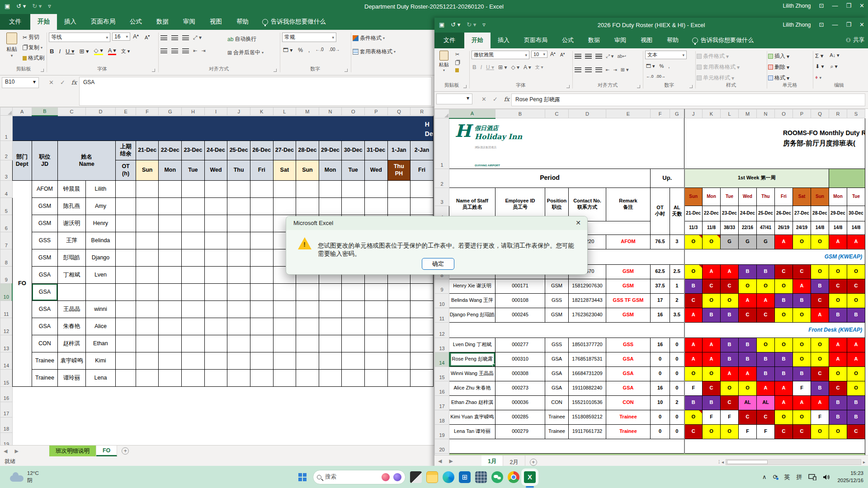  Describe the element at coordinates (747, 462) in the screenshot. I see `scroll-thumb` at that location.